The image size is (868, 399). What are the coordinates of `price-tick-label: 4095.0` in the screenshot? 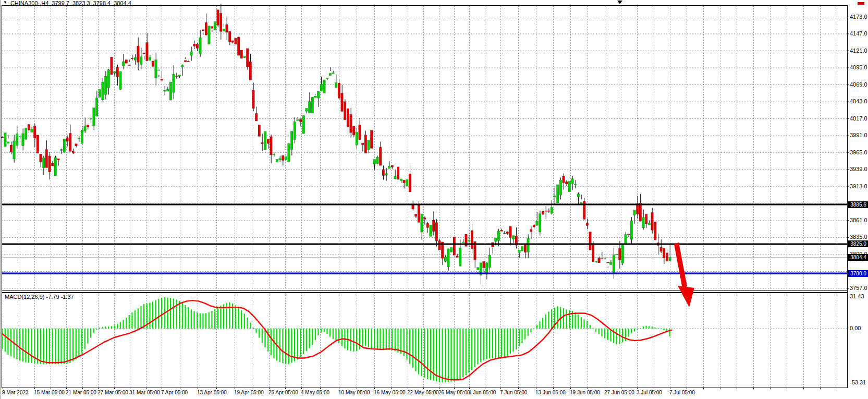 It's located at (859, 67).